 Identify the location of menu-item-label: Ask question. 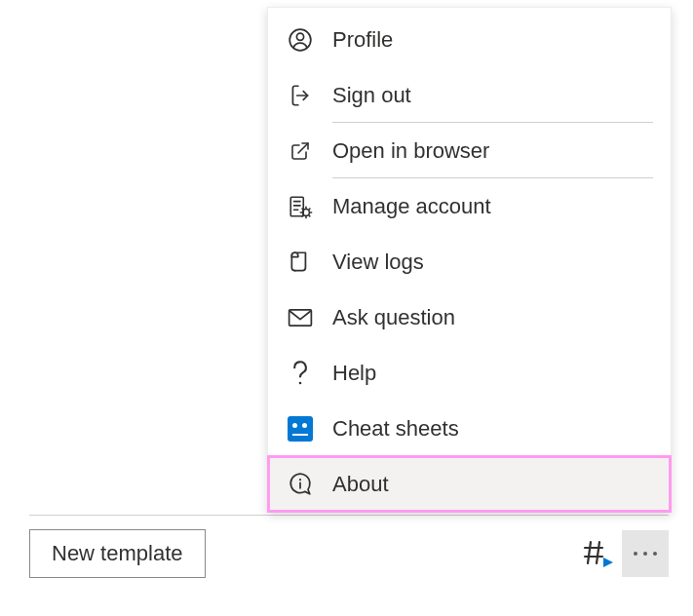
(394, 318).